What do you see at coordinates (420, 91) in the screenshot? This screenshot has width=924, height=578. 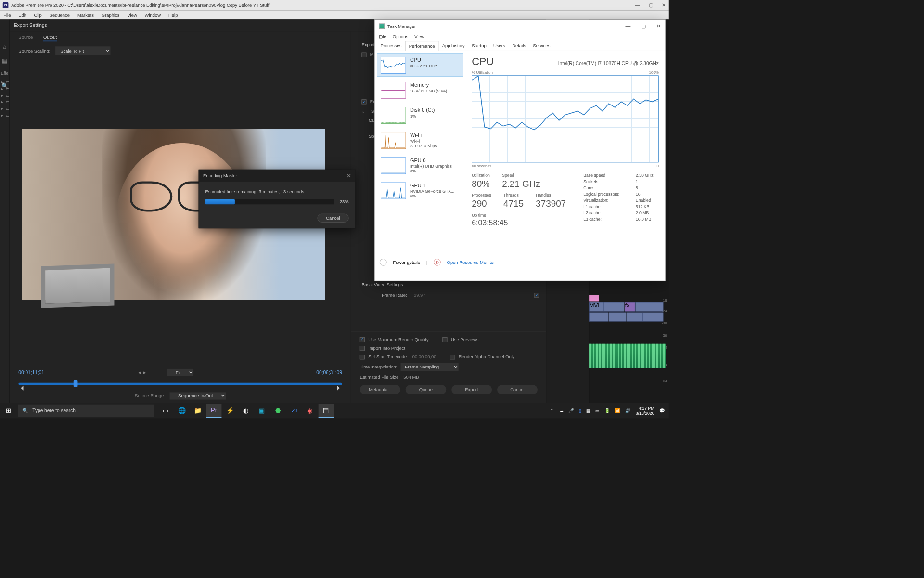 I see `tm-side-memory: Memory16.9/31.7 GB (53%)` at bounding box center [420, 91].